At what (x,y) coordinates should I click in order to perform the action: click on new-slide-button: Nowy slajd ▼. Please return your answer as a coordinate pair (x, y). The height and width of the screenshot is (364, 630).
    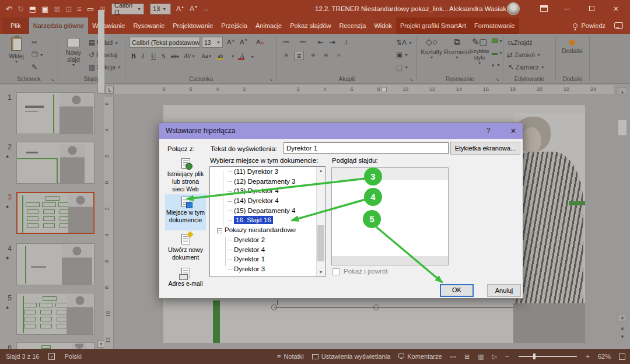
    Looking at the image, I should click on (74, 51).